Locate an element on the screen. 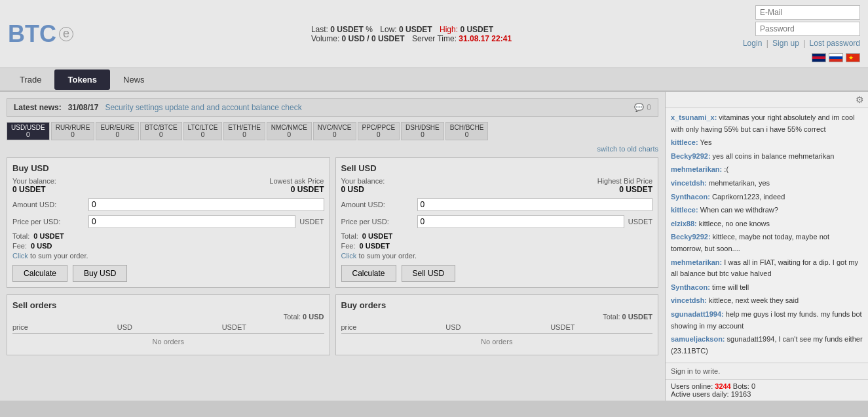 Image resolution: width=868 pixels, height=417 pixels. news-comment: 💬 0 is located at coordinates (643, 108).